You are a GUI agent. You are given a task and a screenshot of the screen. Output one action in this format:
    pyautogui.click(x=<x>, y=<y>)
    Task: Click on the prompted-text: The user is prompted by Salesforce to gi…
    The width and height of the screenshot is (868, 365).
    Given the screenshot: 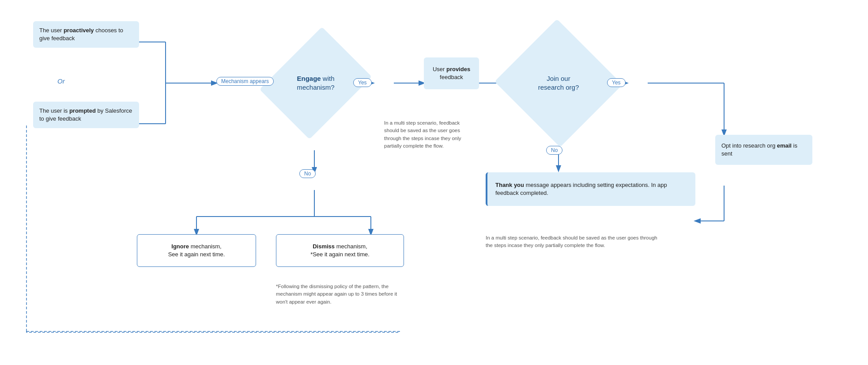 What is the action you would take?
    pyautogui.click(x=86, y=115)
    